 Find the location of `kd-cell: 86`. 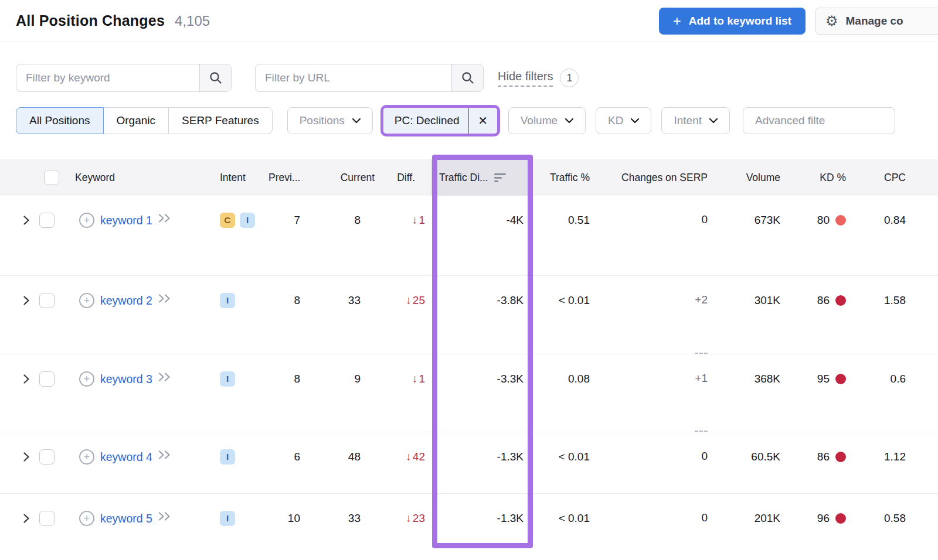

kd-cell: 86 is located at coordinates (815, 315).